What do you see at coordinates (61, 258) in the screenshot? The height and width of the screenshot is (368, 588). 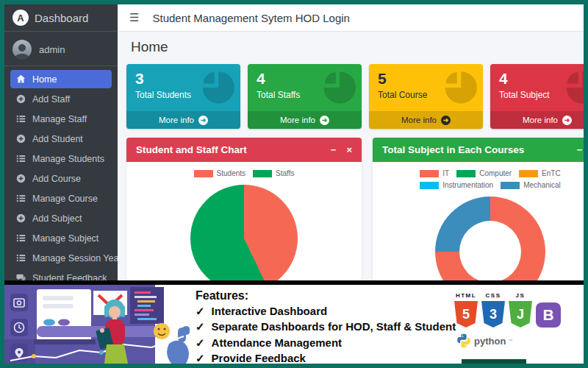 I see `sidebar-item-manage-session-year: Manage Session Year` at bounding box center [61, 258].